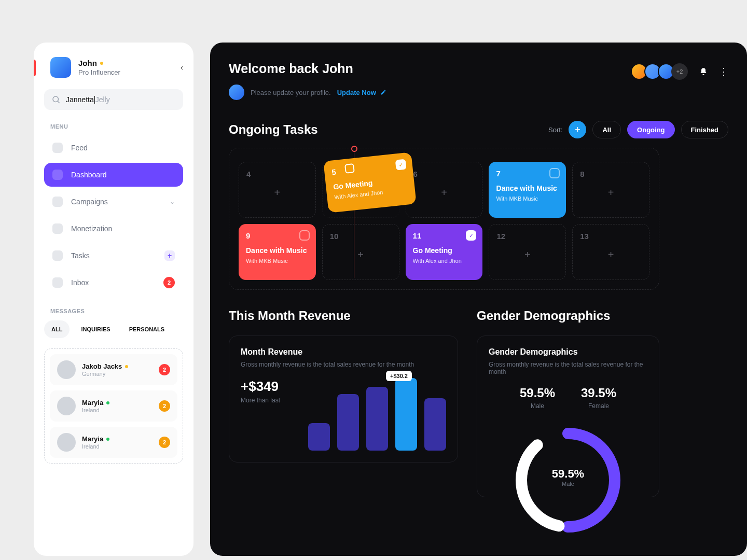  Describe the element at coordinates (114, 100) in the screenshot. I see `search-input: JannettaJelly` at that location.